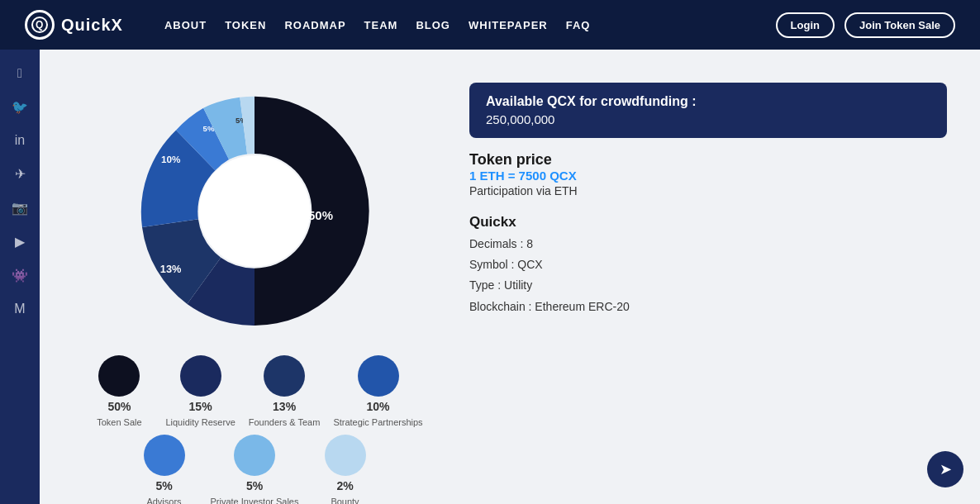  I want to click on instagram-icon: 📷, so click(20, 208).